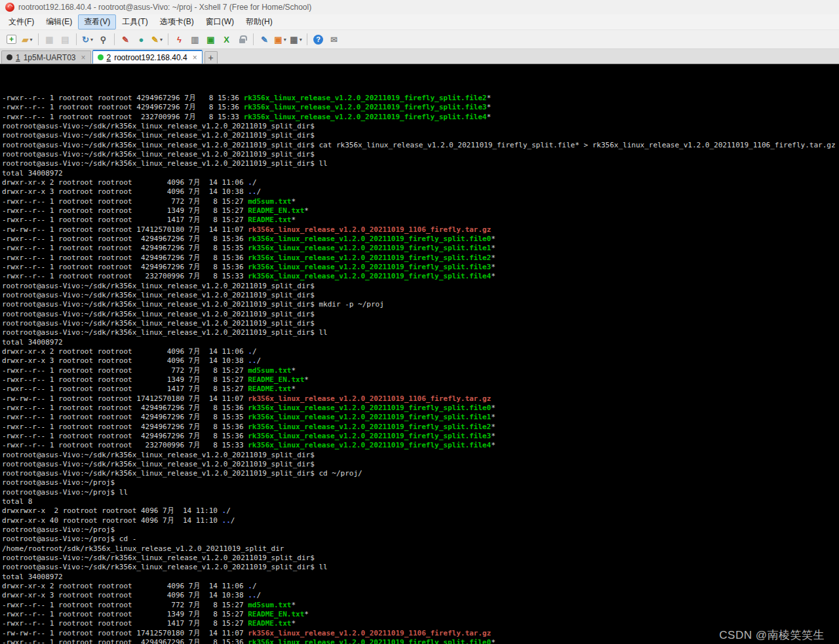 This screenshot has height=644, width=839. Describe the element at coordinates (260, 22) in the screenshot. I see `menu-help: 帮助(H)` at that location.